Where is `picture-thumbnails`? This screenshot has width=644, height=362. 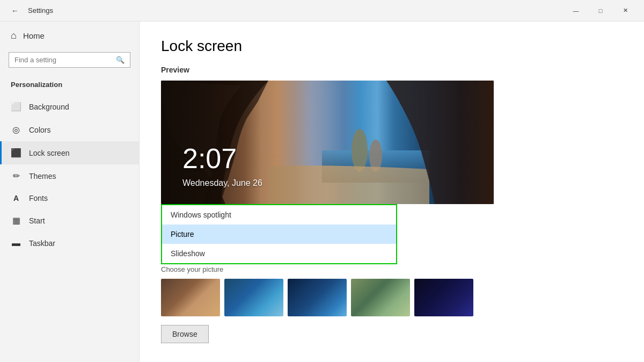 picture-thumbnails is located at coordinates (392, 298).